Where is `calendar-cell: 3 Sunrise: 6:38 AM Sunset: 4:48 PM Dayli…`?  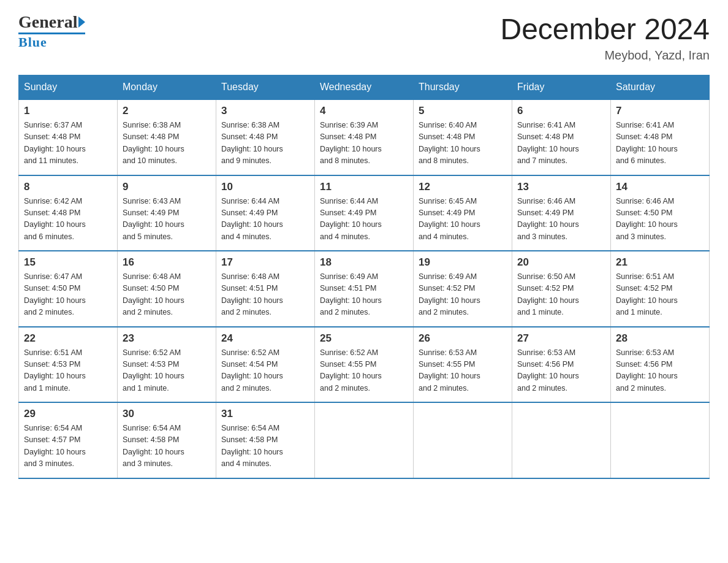 calendar-cell: 3 Sunrise: 6:38 AM Sunset: 4:48 PM Dayli… is located at coordinates (266, 137).